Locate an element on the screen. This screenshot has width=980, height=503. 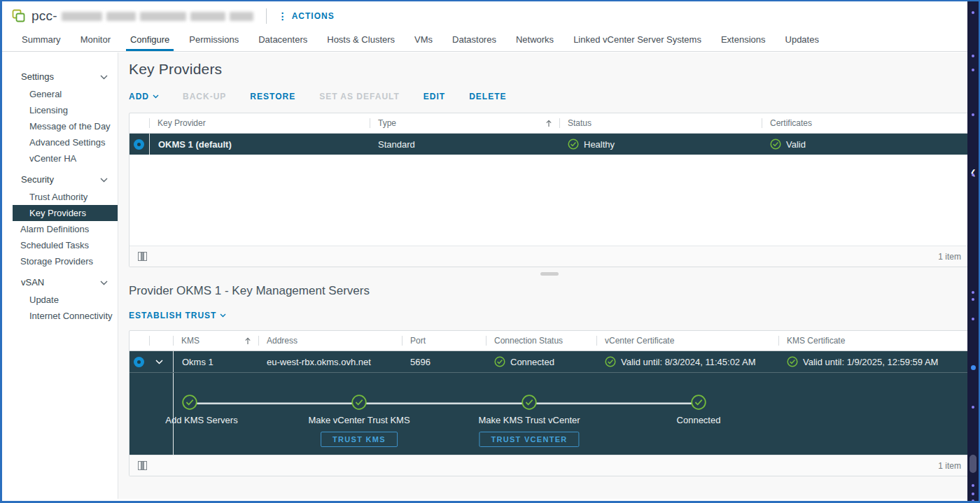
sidebar-item-message-of-the-day: Message of the Day is located at coordinates (61, 126).